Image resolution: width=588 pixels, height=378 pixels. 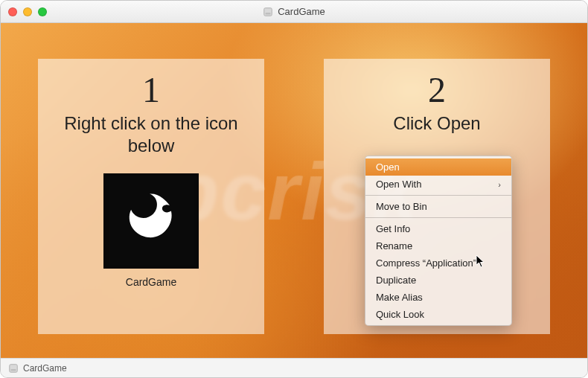 What do you see at coordinates (294, 12) in the screenshot?
I see `titlebar: CardGame` at bounding box center [294, 12].